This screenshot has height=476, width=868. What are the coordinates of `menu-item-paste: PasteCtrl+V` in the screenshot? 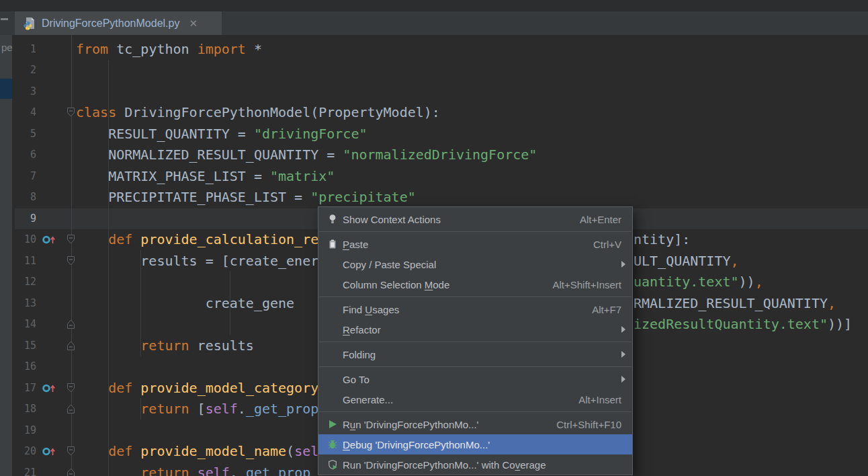 It's located at (476, 244).